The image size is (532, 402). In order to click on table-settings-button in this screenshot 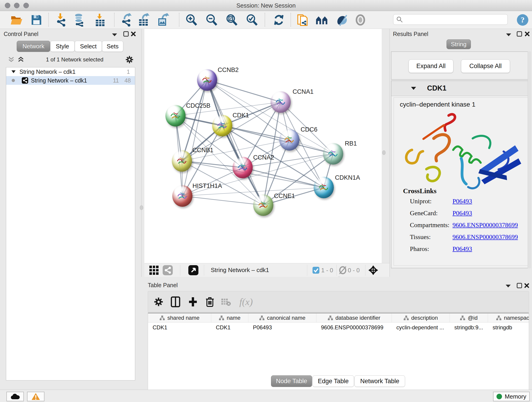, I will do `click(158, 302)`.